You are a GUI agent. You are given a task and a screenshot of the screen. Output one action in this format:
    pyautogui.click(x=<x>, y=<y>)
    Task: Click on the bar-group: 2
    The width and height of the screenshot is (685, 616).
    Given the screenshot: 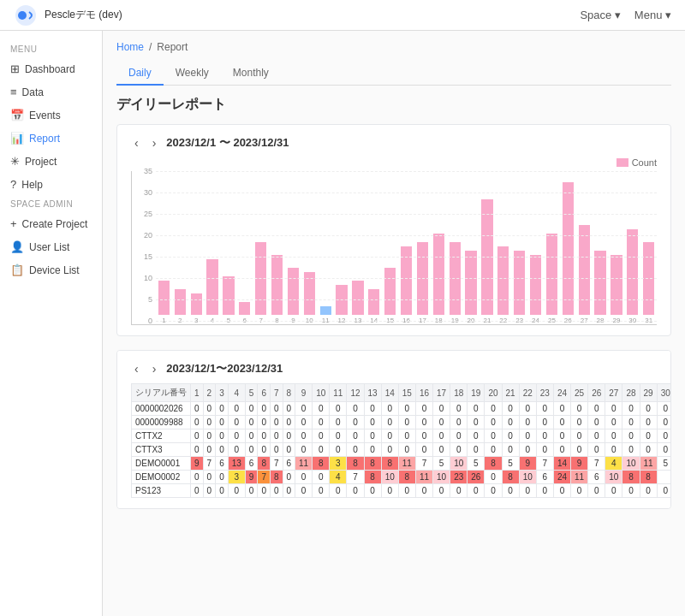 What is the action you would take?
    pyautogui.click(x=180, y=248)
    